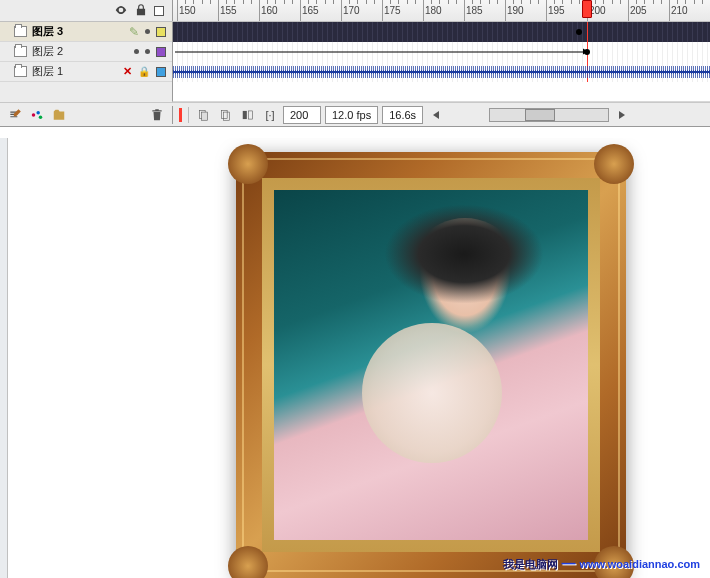 The image size is (710, 578). What do you see at coordinates (134, 32) in the screenshot?
I see `pencil-icon: ✎` at bounding box center [134, 32].